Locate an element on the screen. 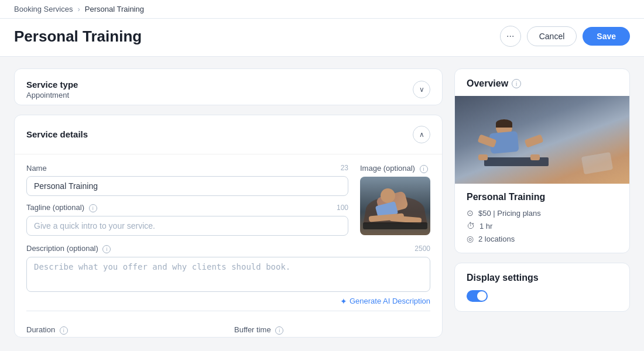 Image resolution: width=644 pixels, height=351 pixels. service-type-info: Service type Appointment is located at coordinates (52, 90).